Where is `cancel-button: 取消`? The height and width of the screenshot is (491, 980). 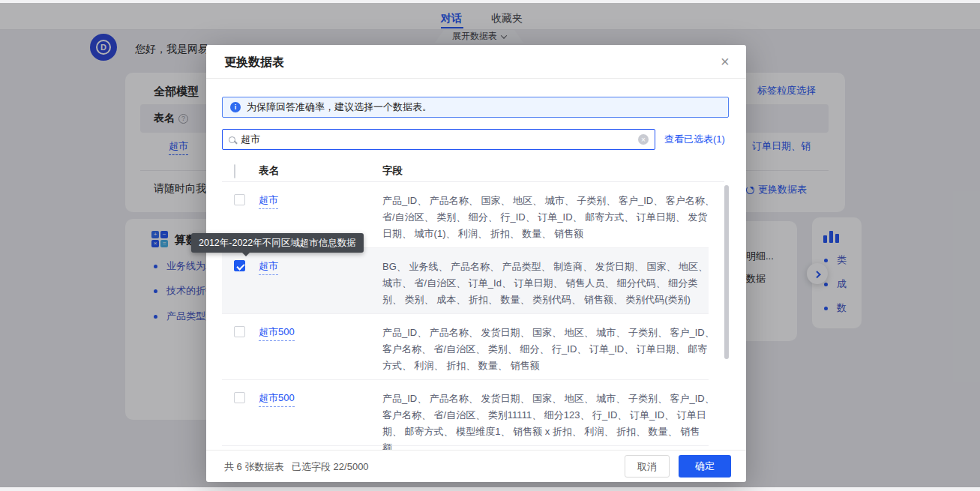
cancel-button: 取消 is located at coordinates (647, 466).